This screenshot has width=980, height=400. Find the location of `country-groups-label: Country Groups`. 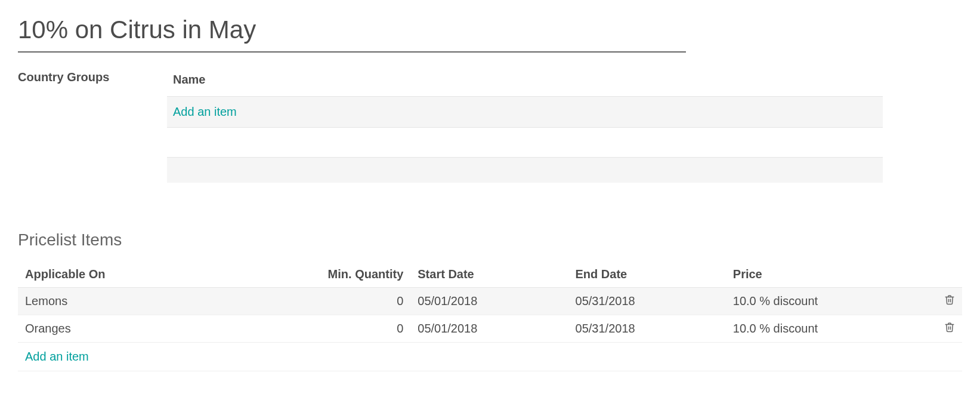

country-groups-label: Country Groups is located at coordinates (92, 126).